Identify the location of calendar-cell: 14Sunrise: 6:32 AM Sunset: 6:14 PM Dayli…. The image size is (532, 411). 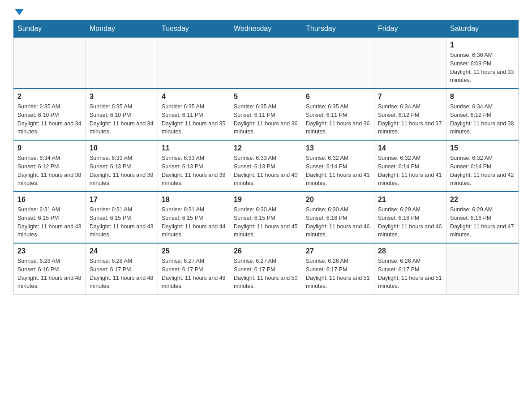
(410, 166).